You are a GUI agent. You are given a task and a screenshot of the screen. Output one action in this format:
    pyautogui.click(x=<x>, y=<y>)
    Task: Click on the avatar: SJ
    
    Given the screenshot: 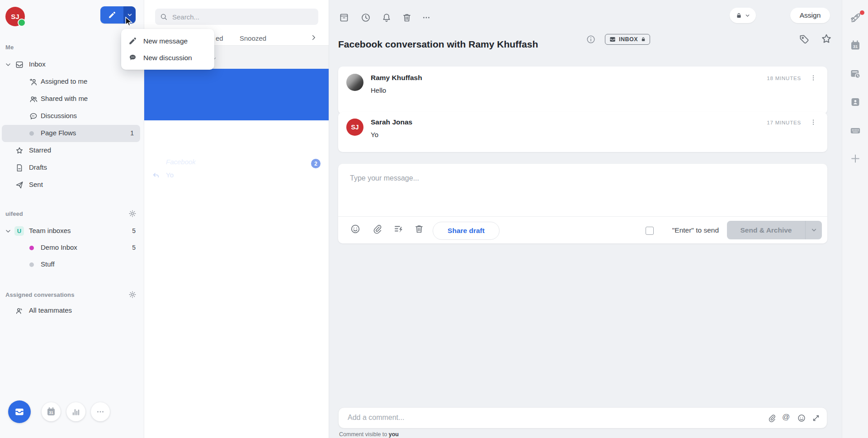 What is the action you would take?
    pyautogui.click(x=15, y=16)
    